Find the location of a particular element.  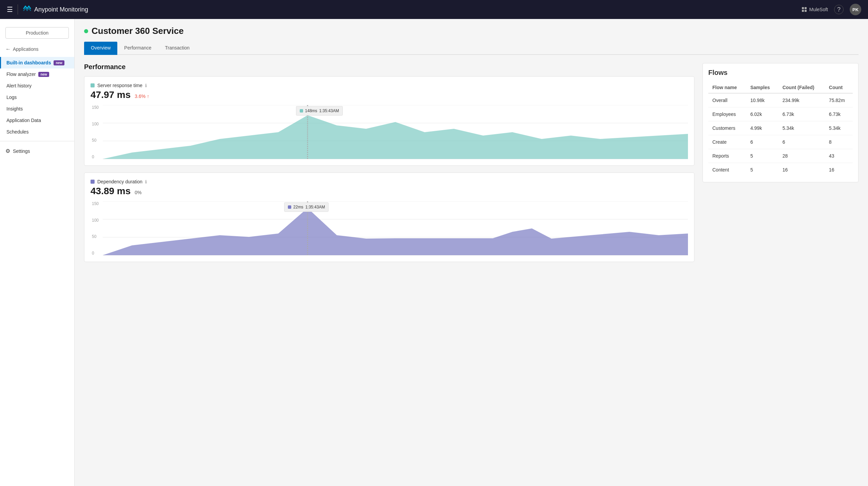

chart-svg-container: 148ms 1:35:43AM is located at coordinates (395, 132).